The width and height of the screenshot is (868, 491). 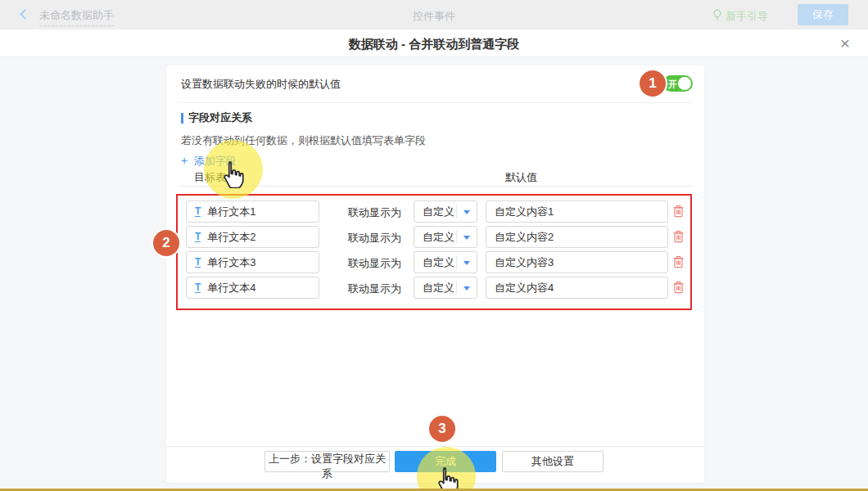 I want to click on default-setting-label: 设置数据联动失败的时候的默认值, so click(x=260, y=84).